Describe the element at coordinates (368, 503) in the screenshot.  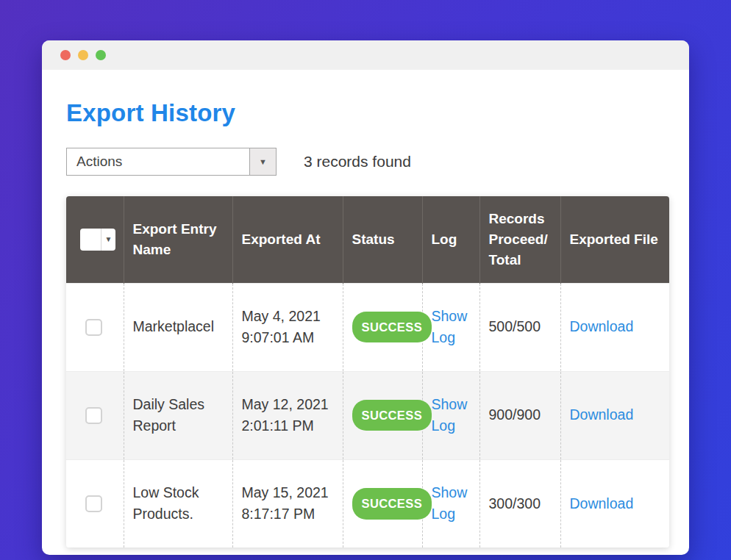
I see `table-row: Low Stock Products. May 15, 2021 8:17:17…` at that location.